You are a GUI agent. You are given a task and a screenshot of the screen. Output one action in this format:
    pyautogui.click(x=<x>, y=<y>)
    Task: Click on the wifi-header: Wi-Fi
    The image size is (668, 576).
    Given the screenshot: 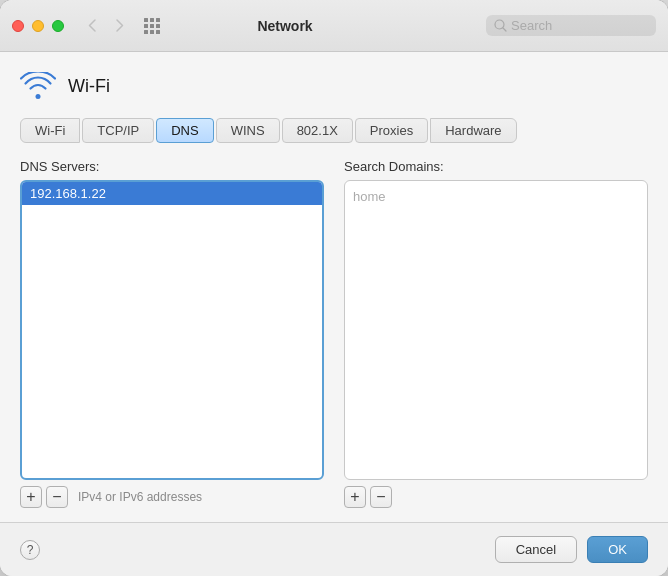 What is the action you would take?
    pyautogui.click(x=334, y=86)
    